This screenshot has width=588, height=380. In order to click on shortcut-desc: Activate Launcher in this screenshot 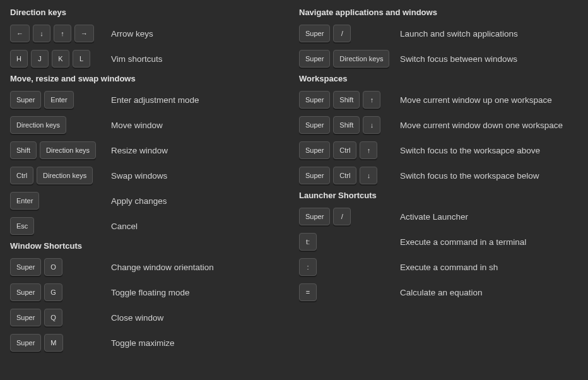, I will do `click(434, 217)`.